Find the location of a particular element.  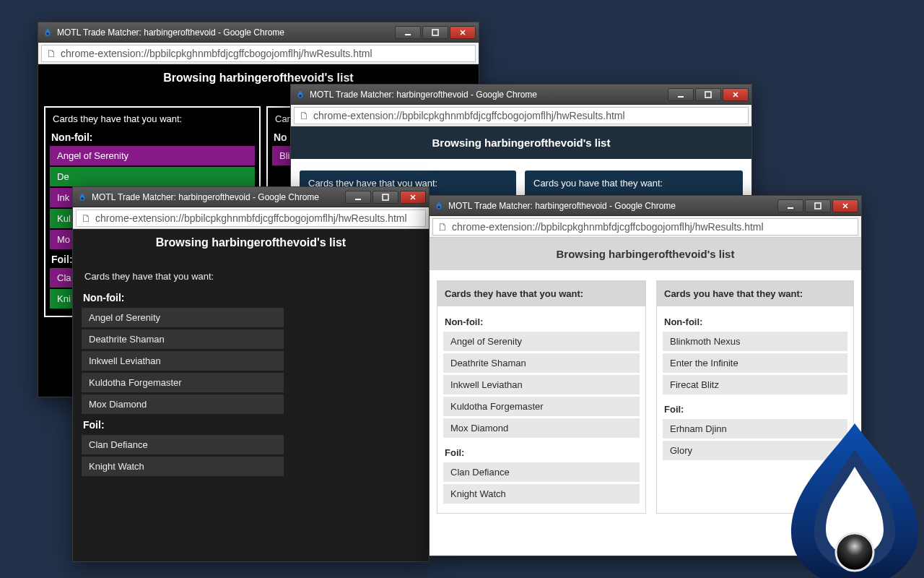

flame-logo is located at coordinates (853, 499).